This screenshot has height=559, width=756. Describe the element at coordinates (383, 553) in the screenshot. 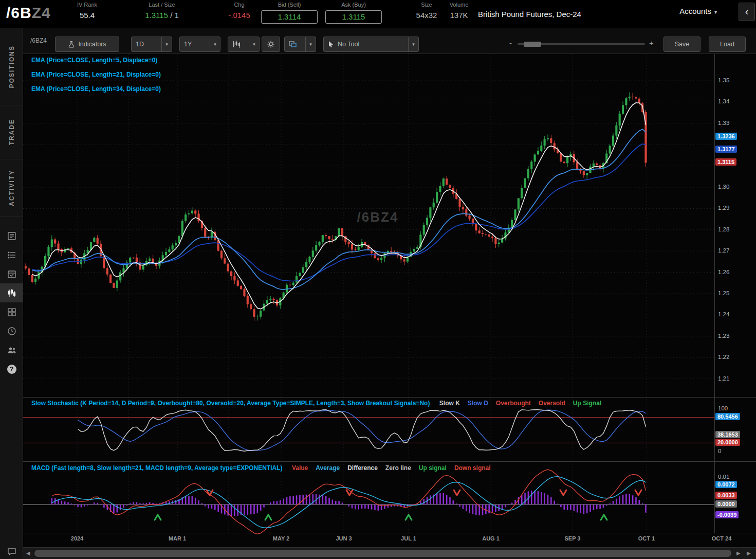

I see `scrollbar-thumb` at that location.